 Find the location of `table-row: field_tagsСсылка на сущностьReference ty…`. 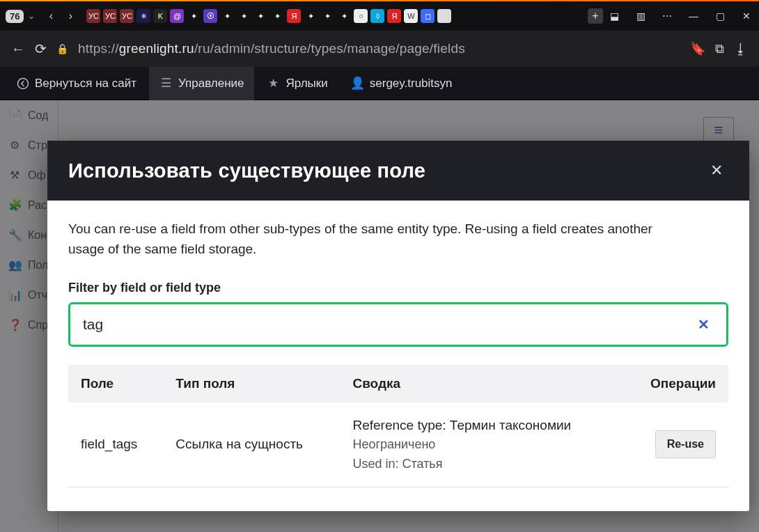

table-row: field_tagsСсылка на сущностьReference ty… is located at coordinates (398, 445).